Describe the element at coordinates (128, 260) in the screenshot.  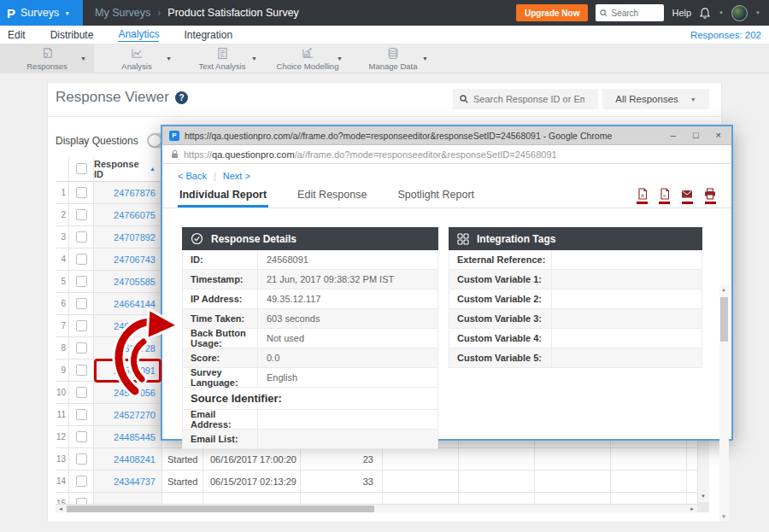
I see `response-id-link: 24706743` at that location.